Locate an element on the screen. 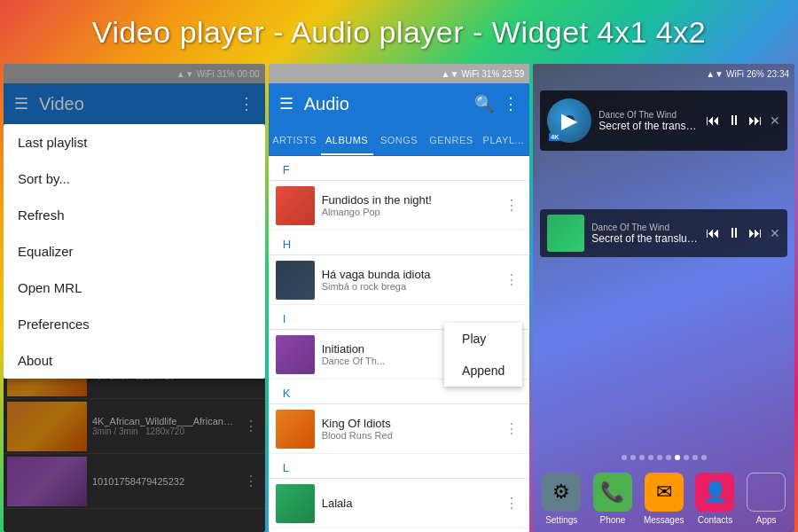 The image size is (798, 532). app-phone: 📞 Phone is located at coordinates (613, 498).